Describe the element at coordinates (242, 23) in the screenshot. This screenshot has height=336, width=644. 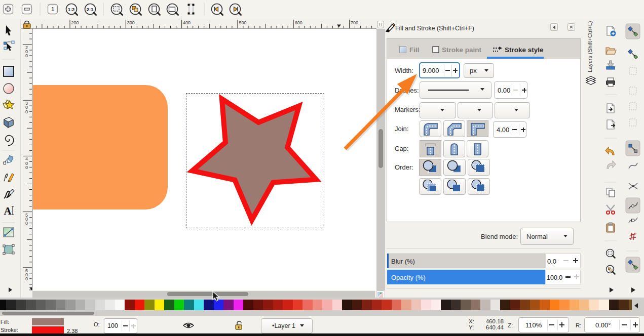
I see `svg-text: 500` at that location.